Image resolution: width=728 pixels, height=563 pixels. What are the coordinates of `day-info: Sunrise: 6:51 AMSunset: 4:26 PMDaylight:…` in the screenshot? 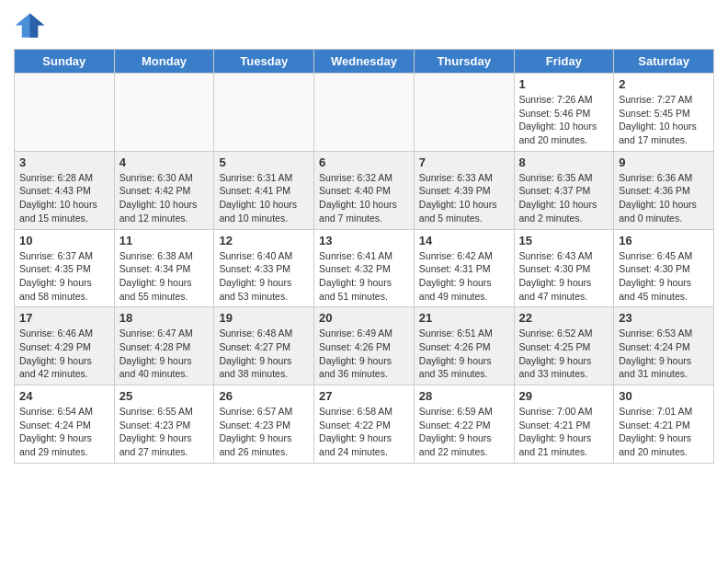 It's located at (464, 353).